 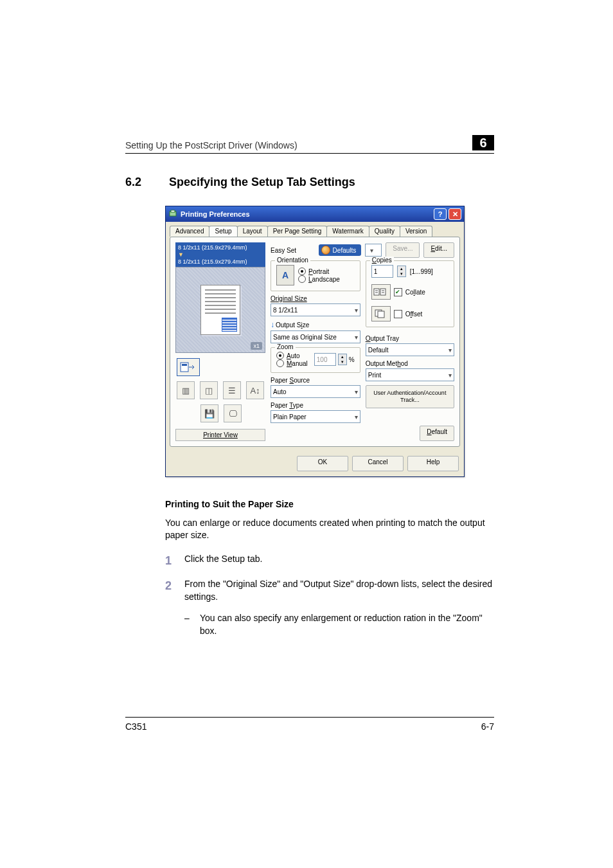 What do you see at coordinates (220, 262) in the screenshot?
I see `preview-size-line2: 8 1/2x11 (215.9x279.4mm)` at bounding box center [220, 262].